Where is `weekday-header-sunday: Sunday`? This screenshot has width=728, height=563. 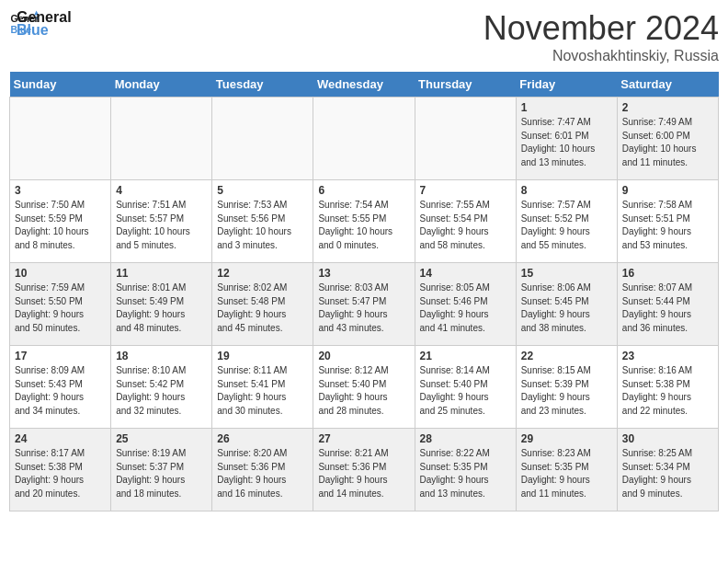 weekday-header-sunday: Sunday is located at coordinates (61, 85).